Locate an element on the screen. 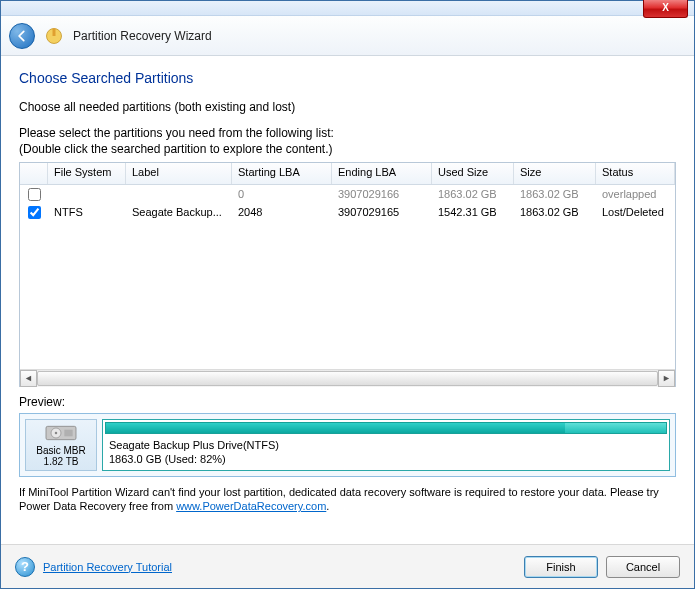 This screenshot has height=589, width=695. col-header-status: Status is located at coordinates (636, 174).